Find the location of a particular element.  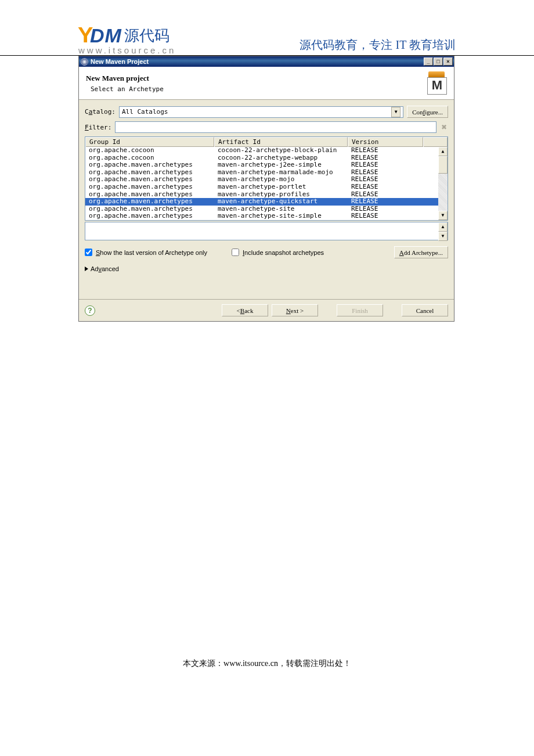

finish-button: Finish is located at coordinates (360, 310).